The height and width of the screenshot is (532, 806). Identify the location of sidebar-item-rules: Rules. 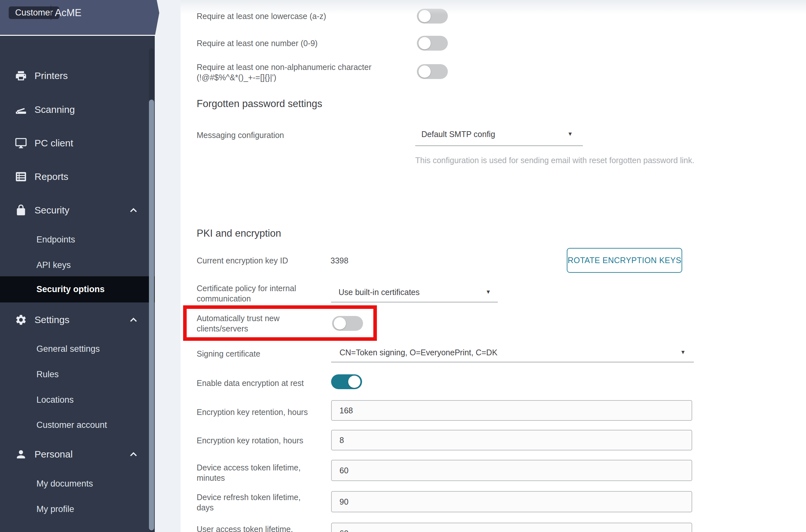
(77, 374).